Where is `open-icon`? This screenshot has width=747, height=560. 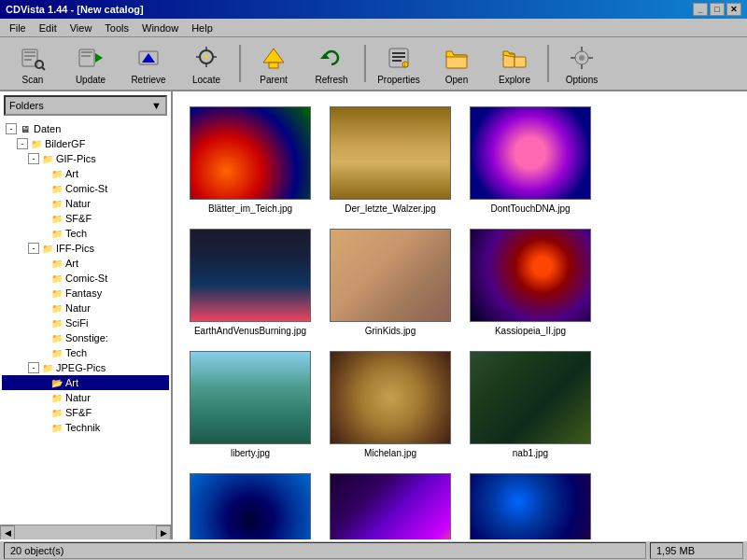 open-icon is located at coordinates (457, 58).